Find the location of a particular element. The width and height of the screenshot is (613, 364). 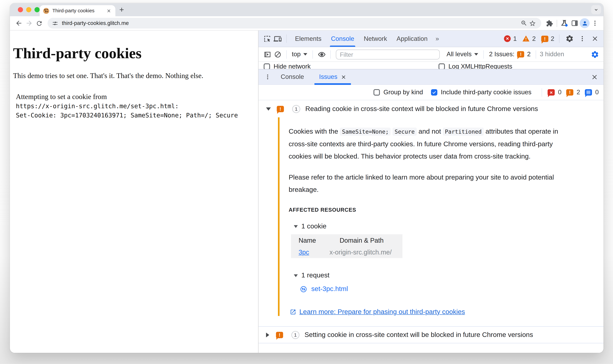

drawer-issues-close-icon is located at coordinates (343, 77).